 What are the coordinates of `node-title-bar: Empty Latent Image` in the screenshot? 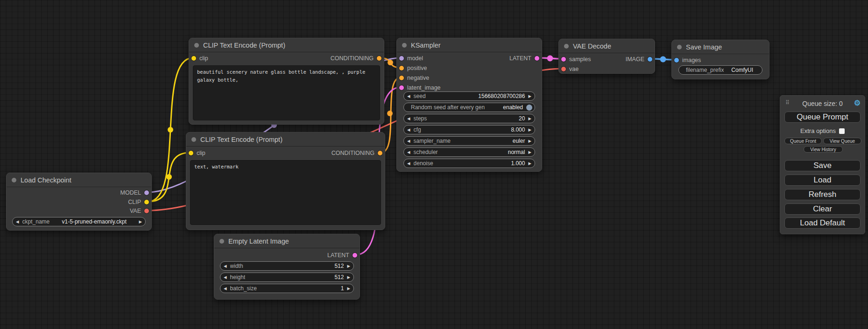 It's located at (287, 241).